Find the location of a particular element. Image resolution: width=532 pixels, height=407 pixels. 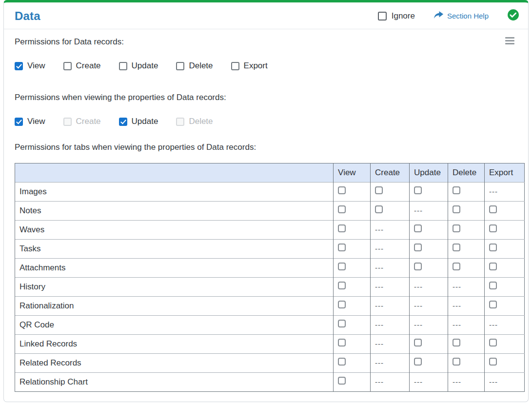

permission-checkbox-group-export: Export is located at coordinates (250, 66).